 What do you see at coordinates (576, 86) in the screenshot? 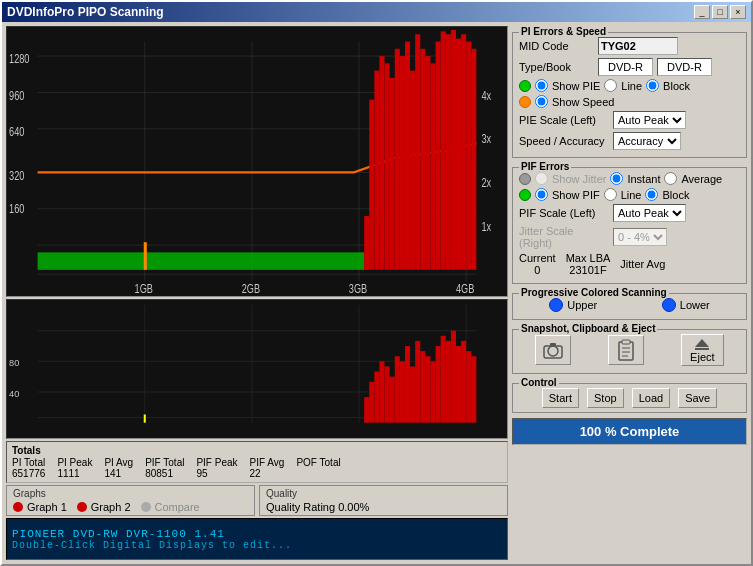
I see `show-pie-label: Show PIE` at bounding box center [576, 86].